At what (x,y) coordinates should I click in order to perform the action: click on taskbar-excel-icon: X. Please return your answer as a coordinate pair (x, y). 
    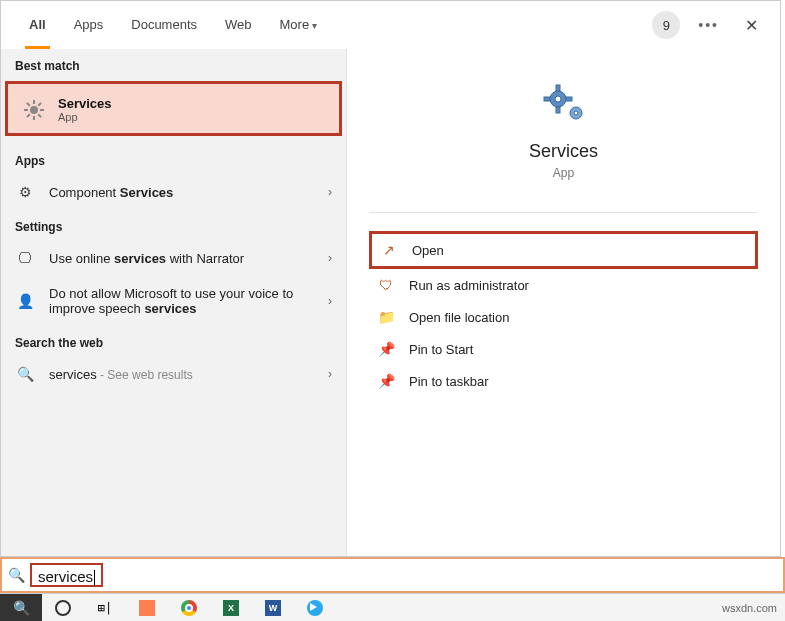
    Looking at the image, I should click on (231, 608).